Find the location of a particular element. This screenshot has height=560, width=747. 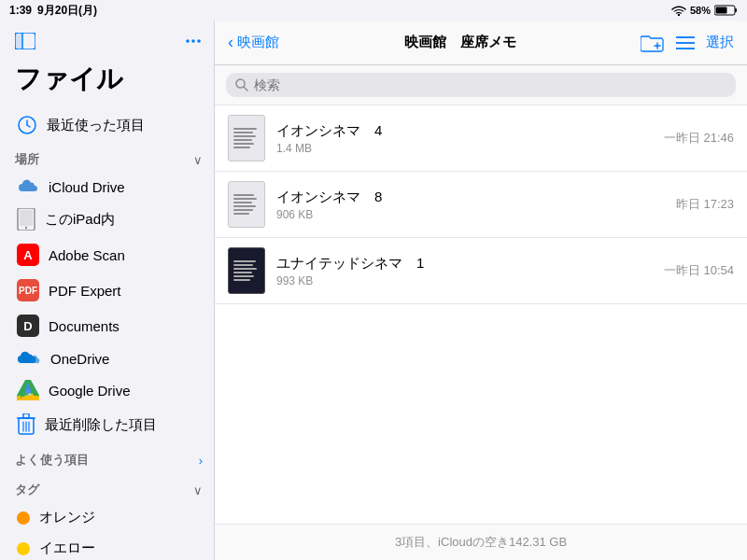

ipad-icon is located at coordinates (26, 219).